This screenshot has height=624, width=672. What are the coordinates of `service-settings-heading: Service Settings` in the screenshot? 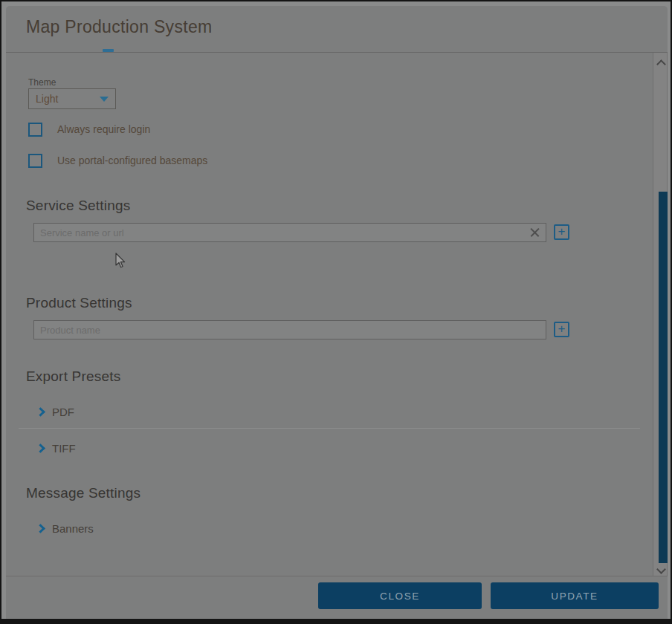 It's located at (79, 206).